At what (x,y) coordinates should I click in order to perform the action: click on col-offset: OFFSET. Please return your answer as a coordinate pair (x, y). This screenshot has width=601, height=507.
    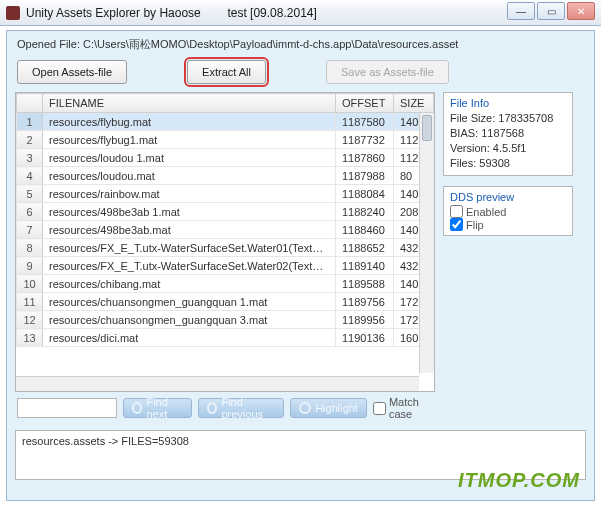
    Looking at the image, I should click on (365, 104).